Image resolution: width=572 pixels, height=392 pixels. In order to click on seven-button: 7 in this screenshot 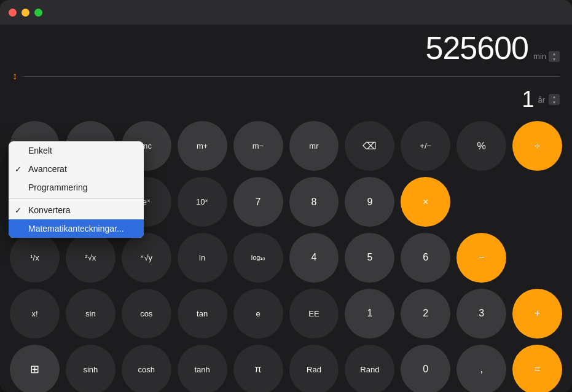, I will do `click(258, 202)`.